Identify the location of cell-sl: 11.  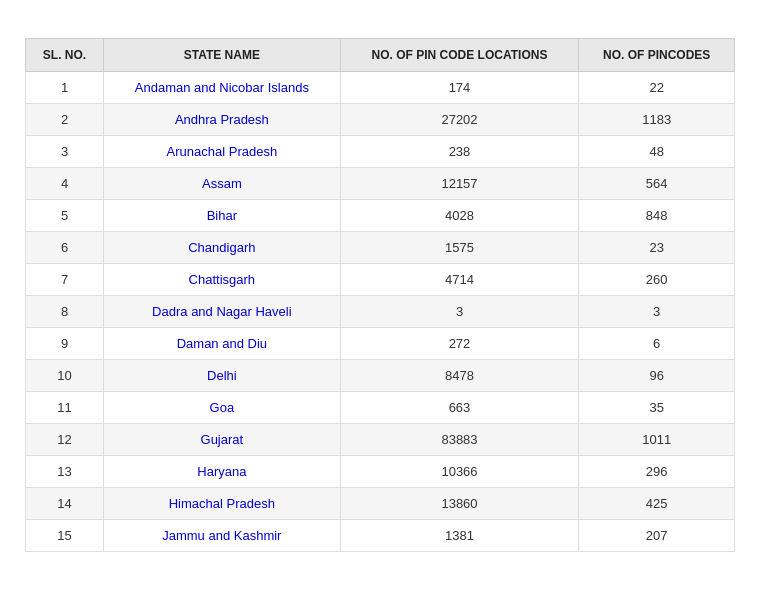
(65, 408).